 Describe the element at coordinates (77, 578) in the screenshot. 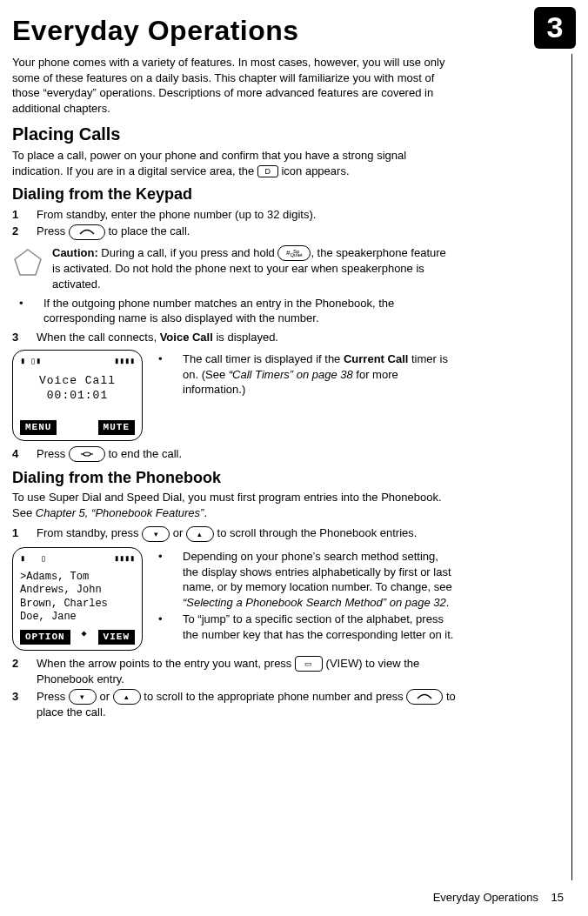

I see `screen-line: >Adams, Tom` at that location.